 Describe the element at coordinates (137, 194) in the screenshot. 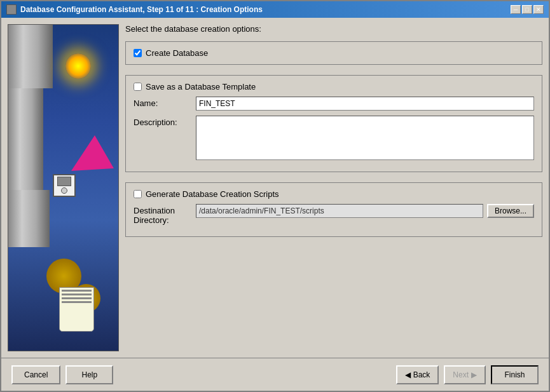

I see `generate-scripts-checkbox` at that location.